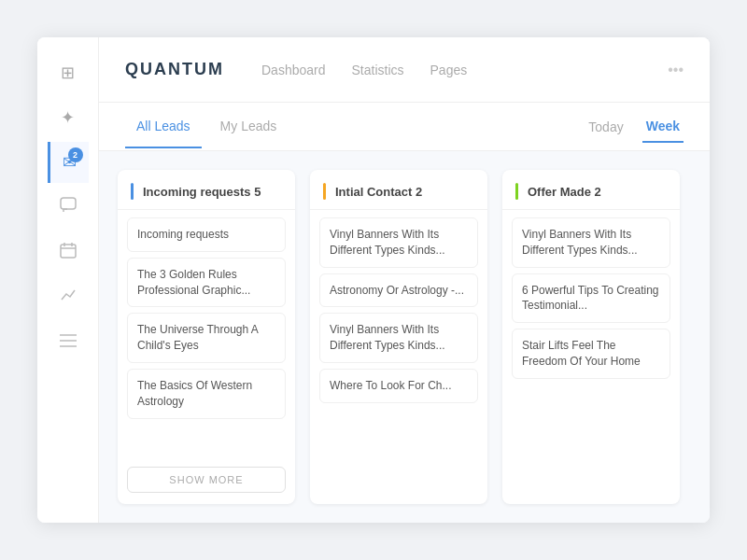 The image size is (747, 560). I want to click on column-initial-contact-body: Vinyl Banners With Its Different Types K…, so click(399, 357).